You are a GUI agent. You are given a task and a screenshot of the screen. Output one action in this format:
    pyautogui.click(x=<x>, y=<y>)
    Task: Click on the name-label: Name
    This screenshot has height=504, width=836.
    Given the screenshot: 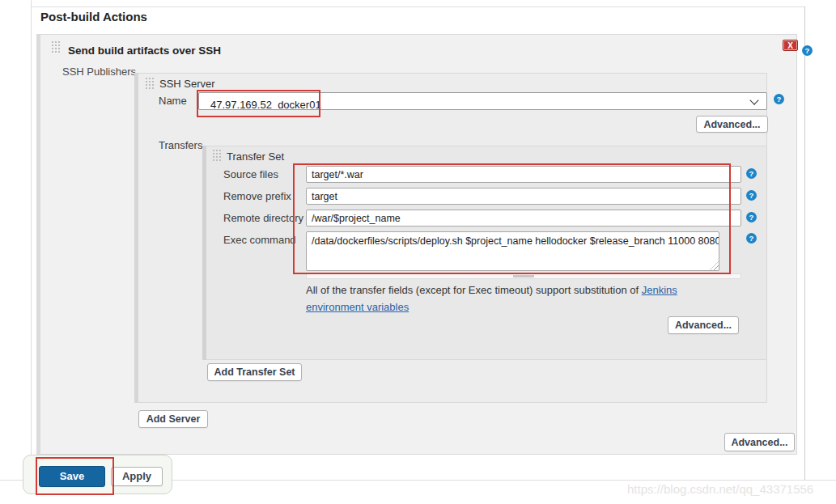 What is the action you would take?
    pyautogui.click(x=173, y=100)
    